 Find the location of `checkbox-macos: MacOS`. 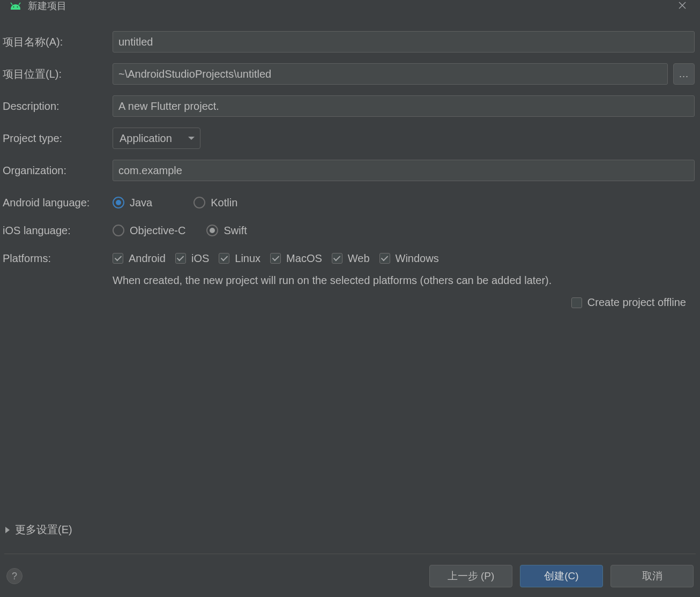

checkbox-macos: MacOS is located at coordinates (296, 258).